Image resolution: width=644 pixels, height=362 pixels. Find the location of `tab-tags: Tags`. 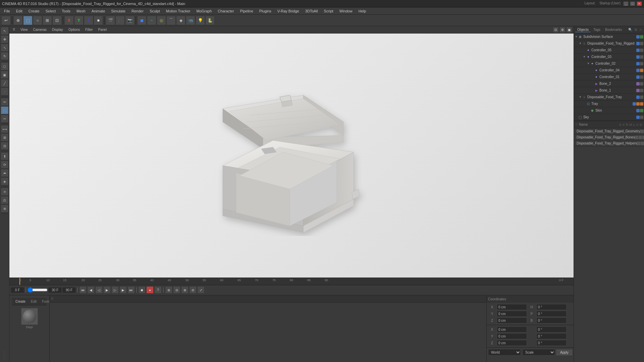

tab-tags: Tags is located at coordinates (597, 30).